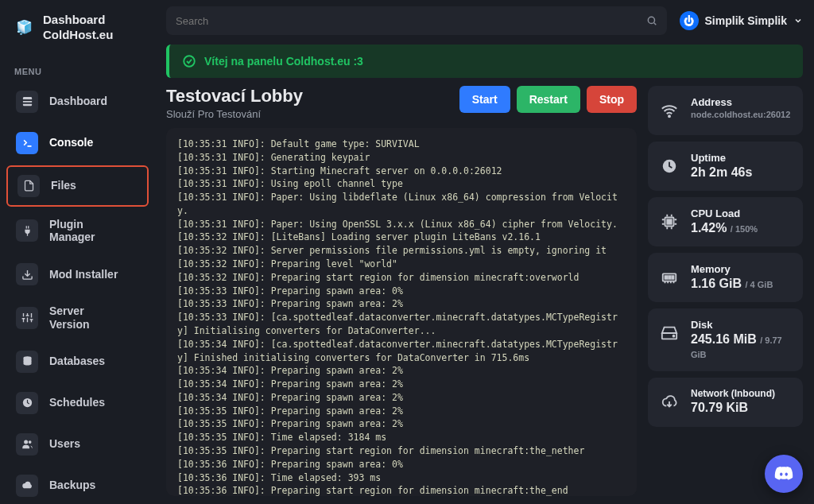 This screenshot has height=504, width=814. What do you see at coordinates (741, 324) in the screenshot?
I see `stat-label: Disk` at bounding box center [741, 324].